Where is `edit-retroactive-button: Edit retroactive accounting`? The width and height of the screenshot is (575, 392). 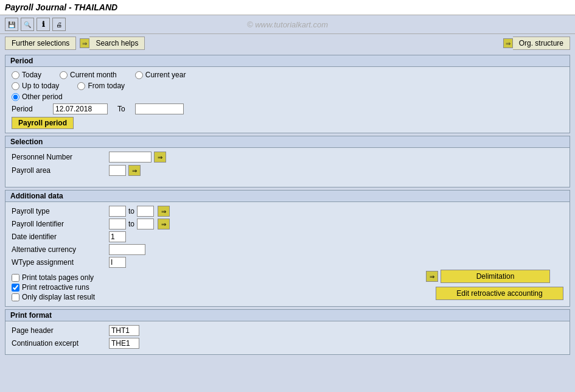
edit-retroactive-button: Edit retroactive accounting is located at coordinates (500, 293).